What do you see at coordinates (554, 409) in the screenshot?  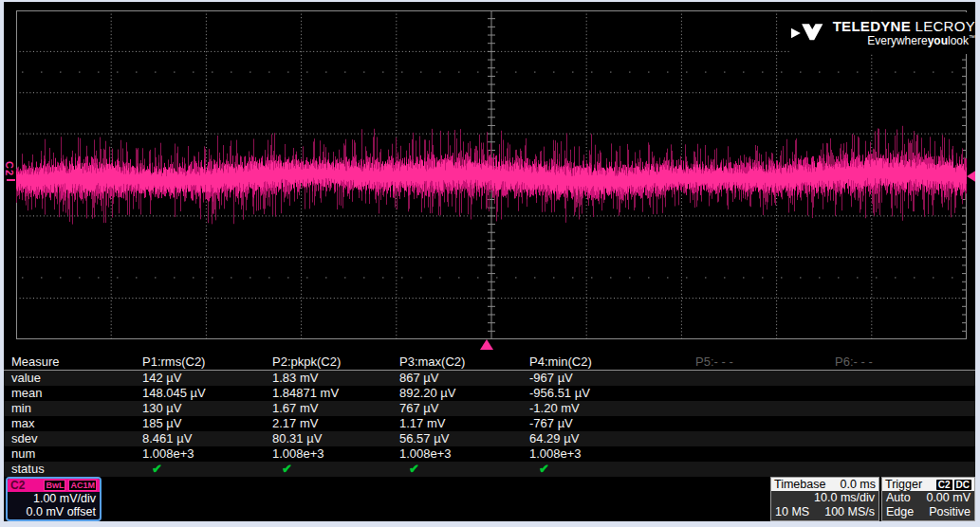 I see `cell-p4-min: -1.20 mV` at bounding box center [554, 409].